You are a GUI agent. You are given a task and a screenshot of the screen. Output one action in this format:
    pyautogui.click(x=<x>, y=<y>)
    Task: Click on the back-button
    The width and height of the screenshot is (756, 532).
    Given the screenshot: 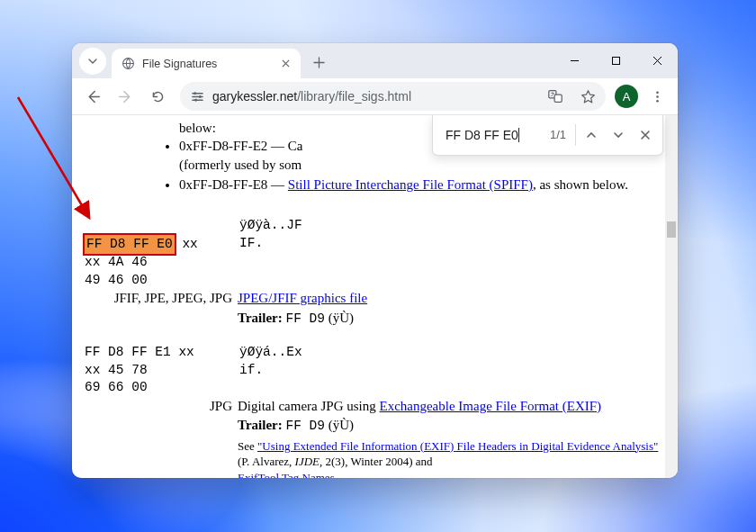 What is the action you would take?
    pyautogui.click(x=93, y=96)
    